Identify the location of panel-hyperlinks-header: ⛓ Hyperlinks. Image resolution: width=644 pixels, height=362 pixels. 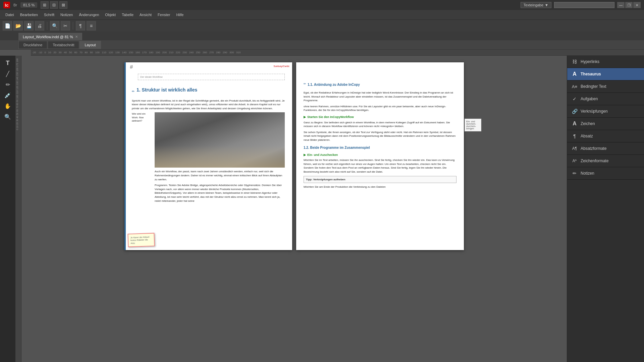
(606, 62).